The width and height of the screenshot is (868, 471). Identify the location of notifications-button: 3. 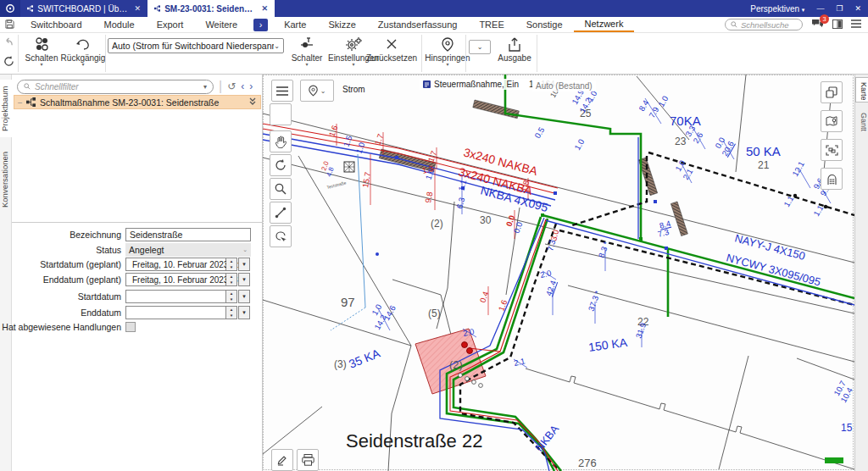
(817, 25).